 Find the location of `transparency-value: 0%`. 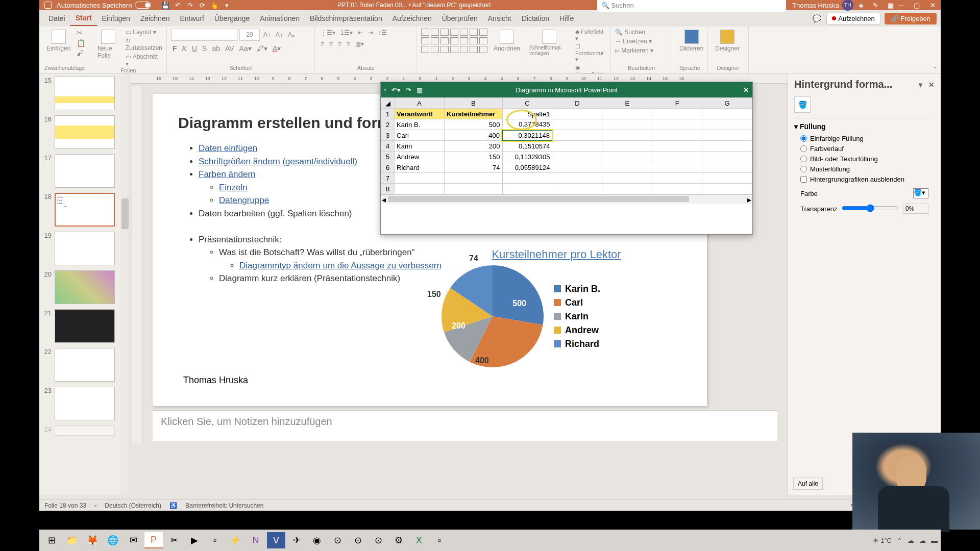

transparency-value: 0% is located at coordinates (916, 209).